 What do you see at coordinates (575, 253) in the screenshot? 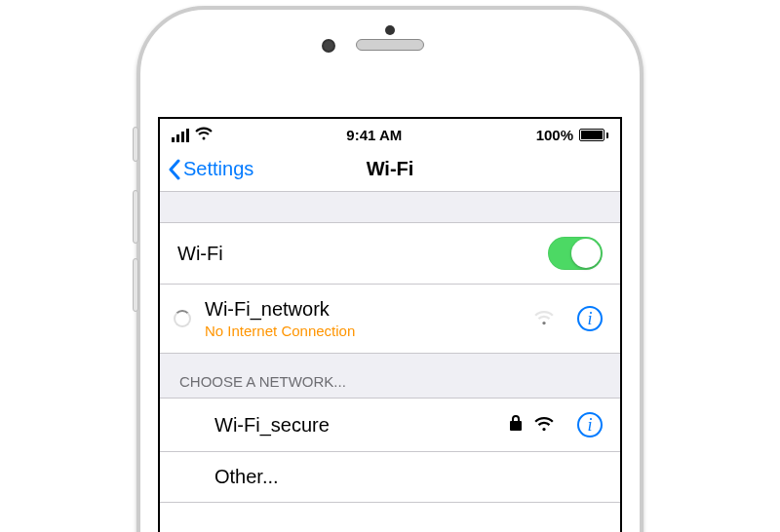
I see `wifi-toggle` at bounding box center [575, 253].